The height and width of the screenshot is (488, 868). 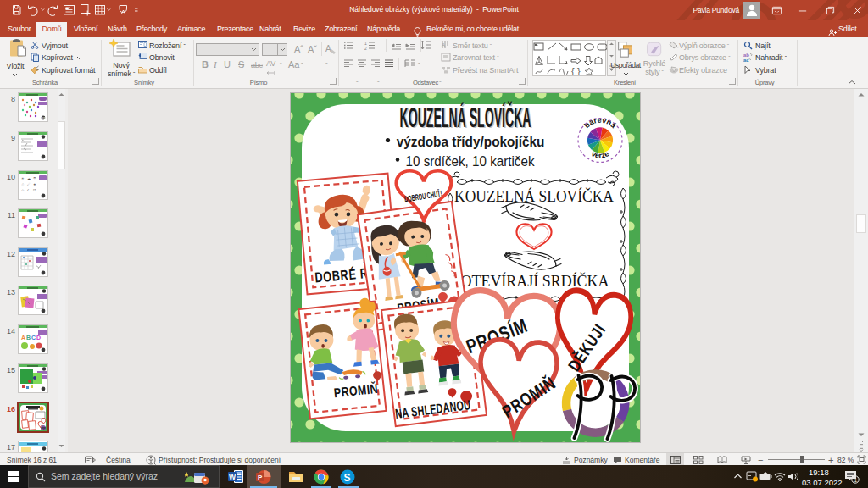 I want to click on svg-text: výzdoba třídy/pokojíčku, so click(x=471, y=141).